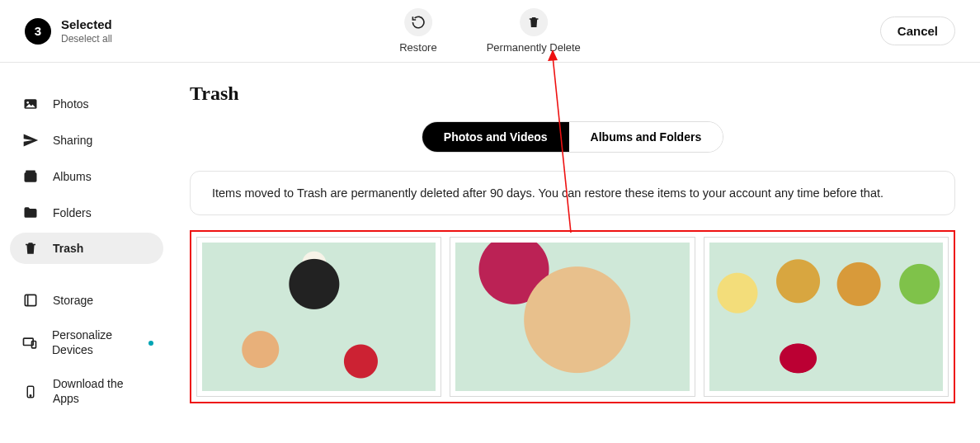 The image size is (980, 443). Describe the element at coordinates (490, 31) in the screenshot. I see `selection-toolbar: 3 Selected Deselect all Restore Permanen…` at that location.